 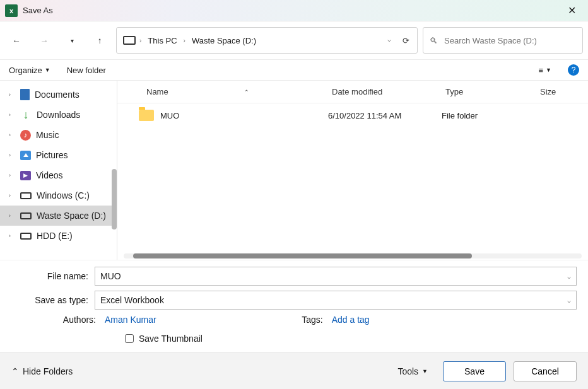 I want to click on sidebar-scrollbar, so click(x=114, y=199).